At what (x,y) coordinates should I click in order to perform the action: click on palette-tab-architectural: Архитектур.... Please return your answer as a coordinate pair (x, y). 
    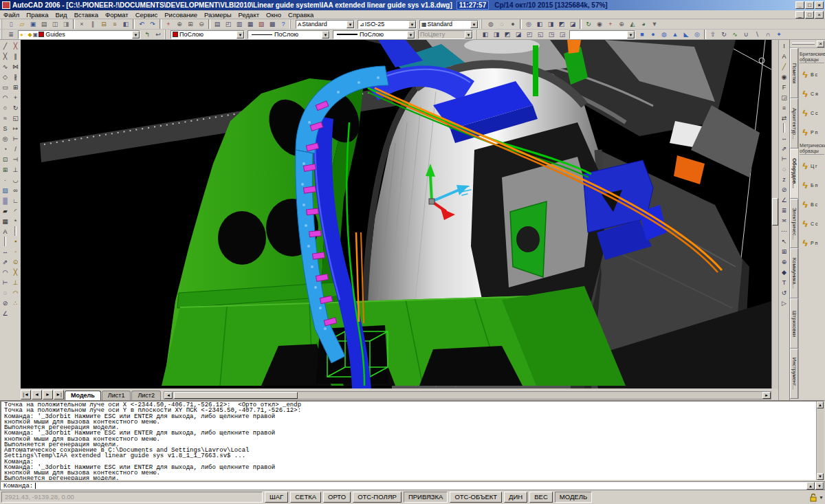
    Looking at the image, I should click on (794, 124).